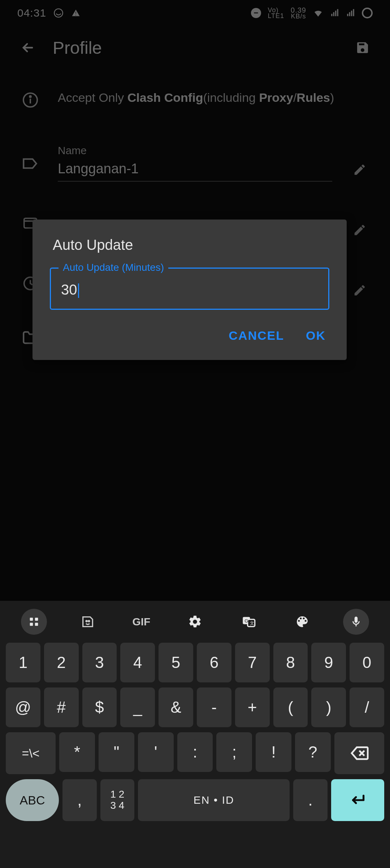 The height and width of the screenshot is (868, 390). Describe the element at coordinates (156, 752) in the screenshot. I see `key-squote: '` at that location.